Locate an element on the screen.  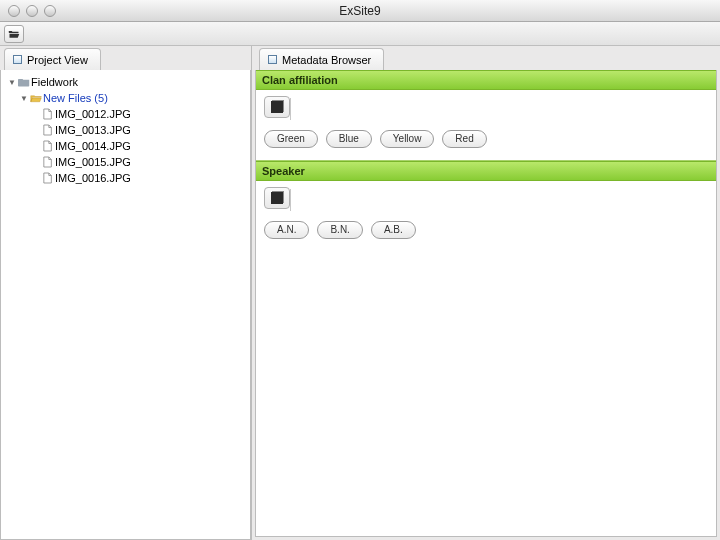
metadata-section-header: Speaker is located at coordinates (486, 171).